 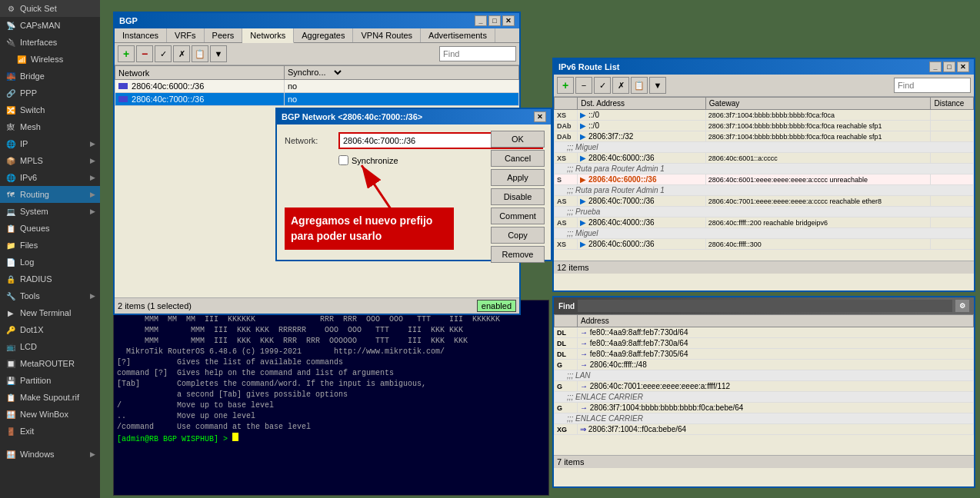 What do you see at coordinates (141, 35) in the screenshot?
I see `tab-instances: Instances` at bounding box center [141, 35].